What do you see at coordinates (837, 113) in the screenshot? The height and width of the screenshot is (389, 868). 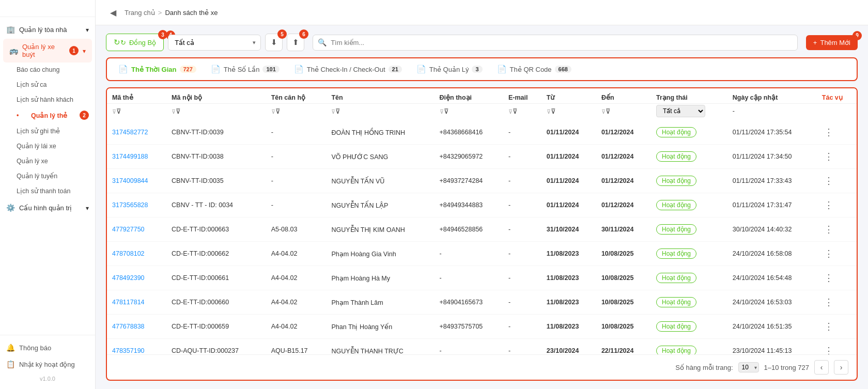 I see `filter-tac-vu` at bounding box center [837, 113].